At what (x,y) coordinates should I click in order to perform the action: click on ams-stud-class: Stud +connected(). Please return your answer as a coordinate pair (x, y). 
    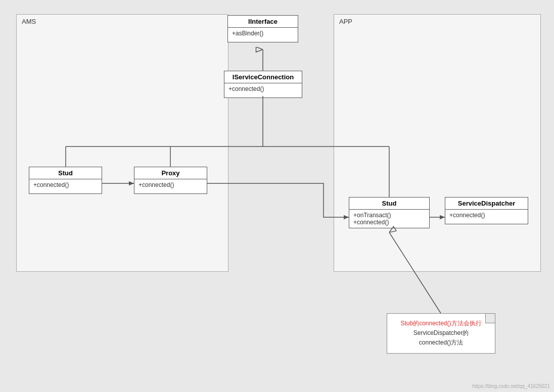
    Looking at the image, I should click on (66, 180).